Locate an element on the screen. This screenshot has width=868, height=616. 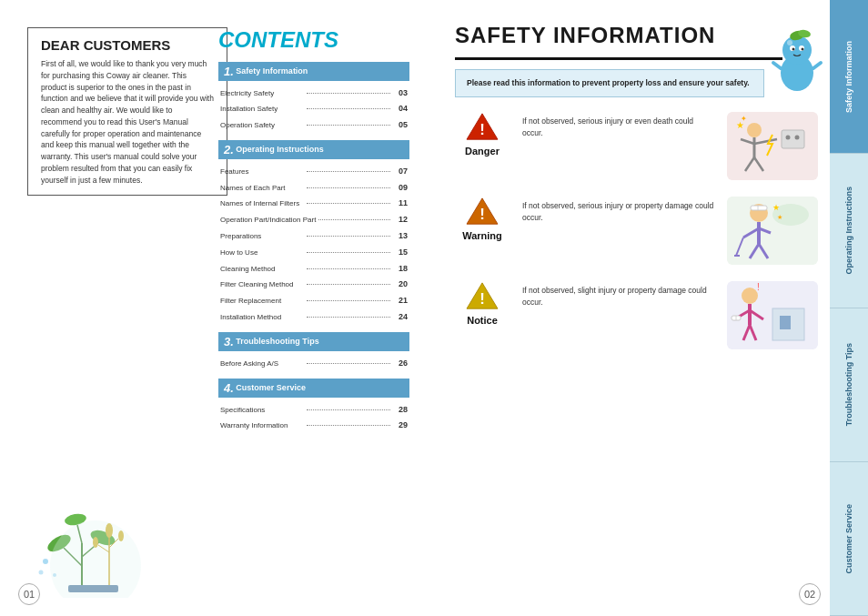
toc-item: Preparations 13 is located at coordinates (314, 237).